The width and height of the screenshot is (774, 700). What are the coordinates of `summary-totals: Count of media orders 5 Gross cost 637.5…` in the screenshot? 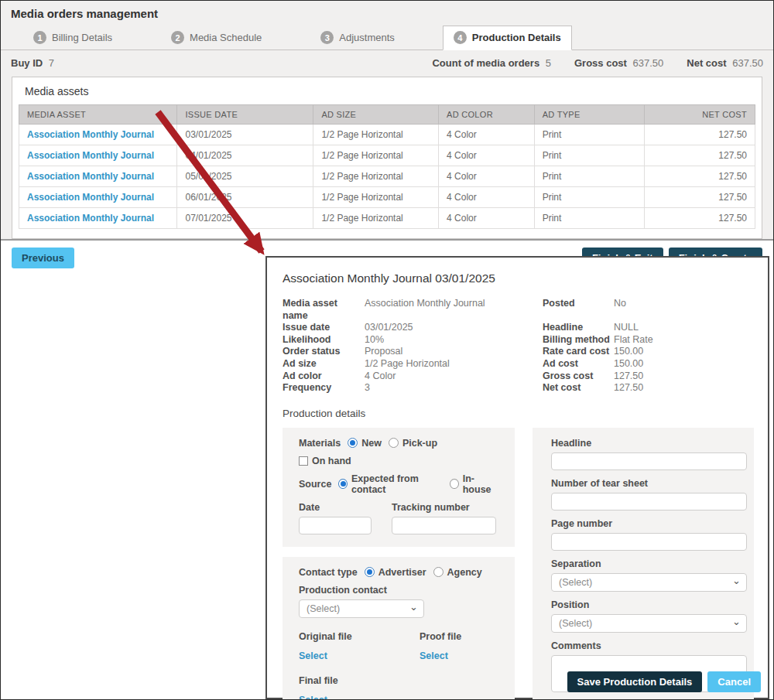 It's located at (598, 63).